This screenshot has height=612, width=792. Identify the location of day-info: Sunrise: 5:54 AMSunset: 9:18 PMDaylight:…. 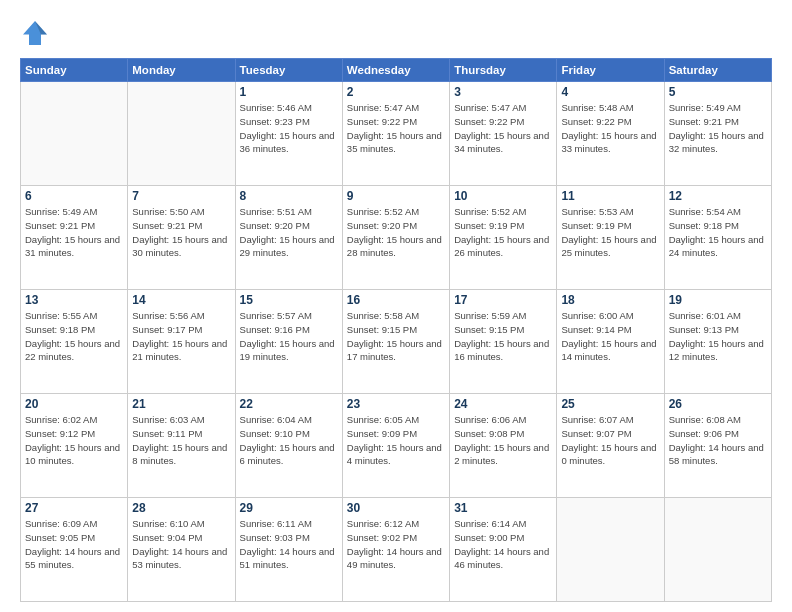
(718, 232).